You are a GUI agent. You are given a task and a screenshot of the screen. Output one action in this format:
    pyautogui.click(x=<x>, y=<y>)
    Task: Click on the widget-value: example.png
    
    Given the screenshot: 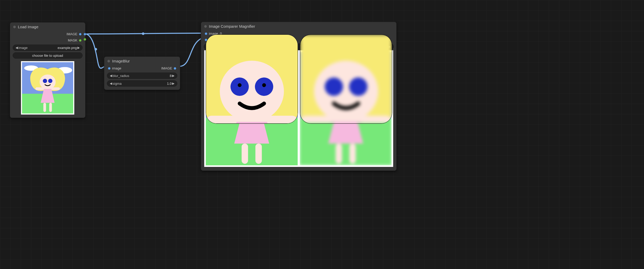 What is the action you would take?
    pyautogui.click(x=67, y=48)
    